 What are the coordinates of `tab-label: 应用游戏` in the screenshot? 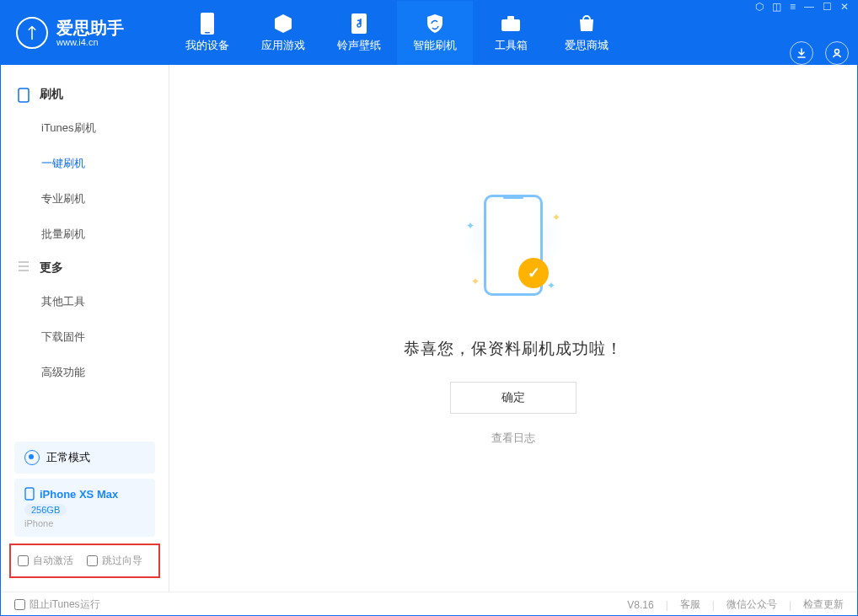 It's located at (283, 46).